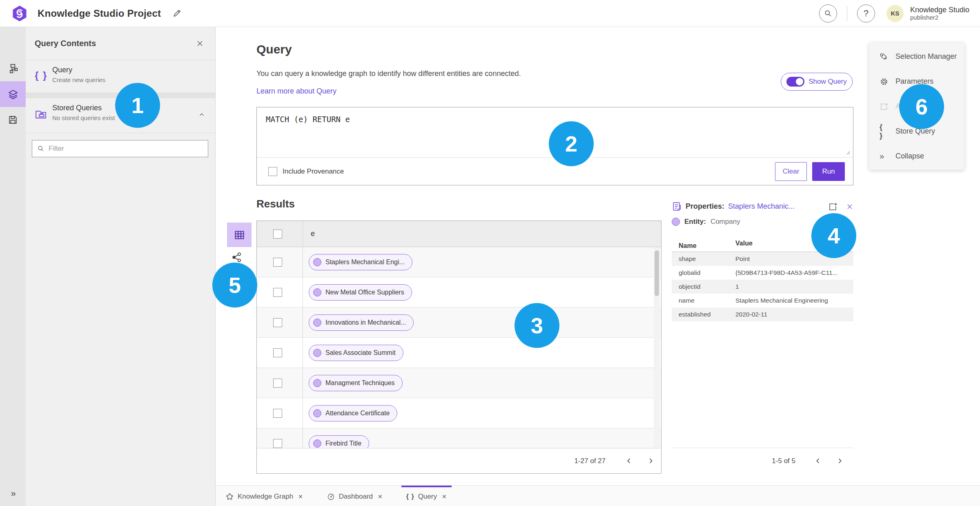  What do you see at coordinates (850, 207) in the screenshot?
I see `close-properties-icon` at bounding box center [850, 207].